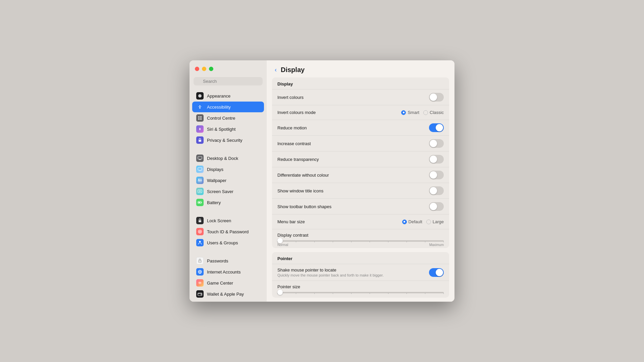  What do you see at coordinates (353, 128) in the screenshot?
I see `reduce-motion-label: Reduce motion` at bounding box center [353, 128].